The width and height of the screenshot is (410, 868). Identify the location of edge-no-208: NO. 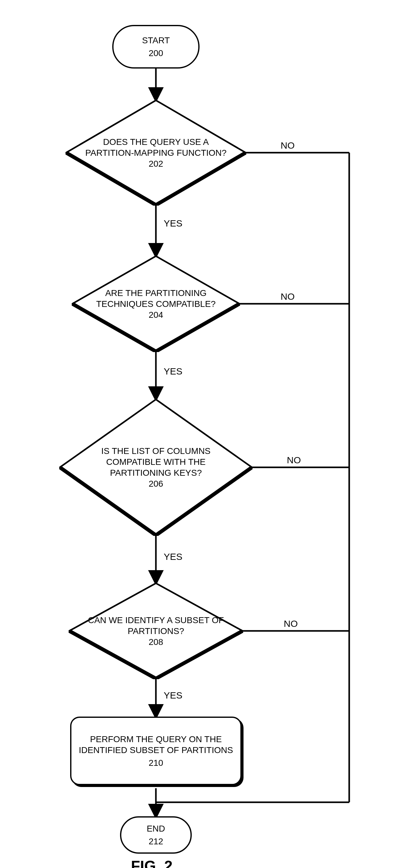
(291, 624).